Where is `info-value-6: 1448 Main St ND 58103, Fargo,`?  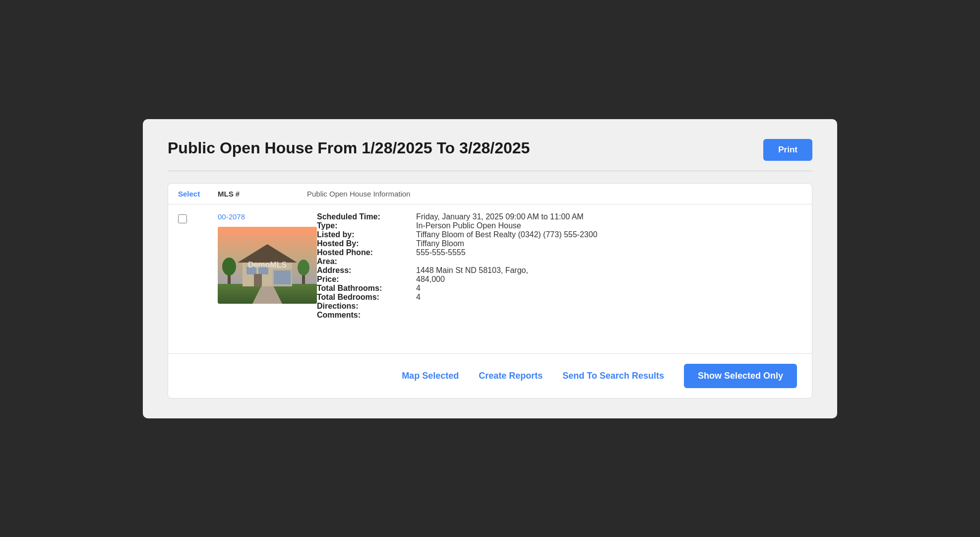
info-value-6: 1448 Main St ND 58103, Fargo, is located at coordinates (609, 270).